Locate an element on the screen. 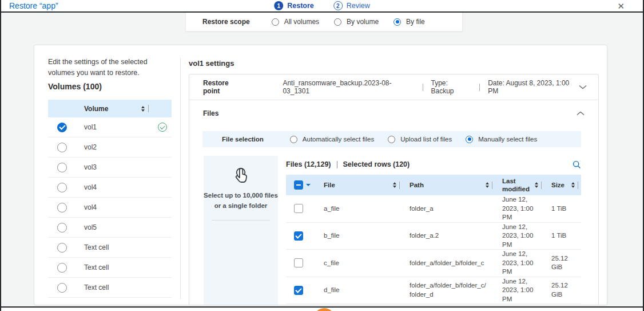 This screenshot has height=311, width=644. wizard-steps: 1 Restore 2 Review is located at coordinates (322, 6).